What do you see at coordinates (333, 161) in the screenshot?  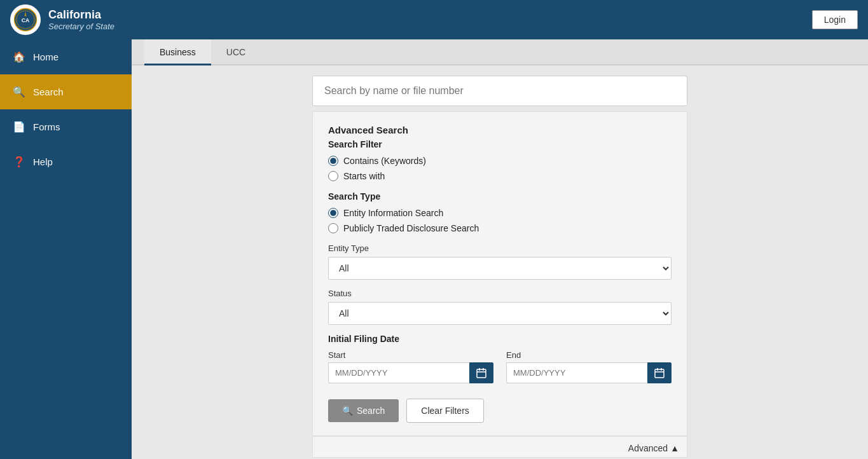 I see `filter-contains-radio` at bounding box center [333, 161].